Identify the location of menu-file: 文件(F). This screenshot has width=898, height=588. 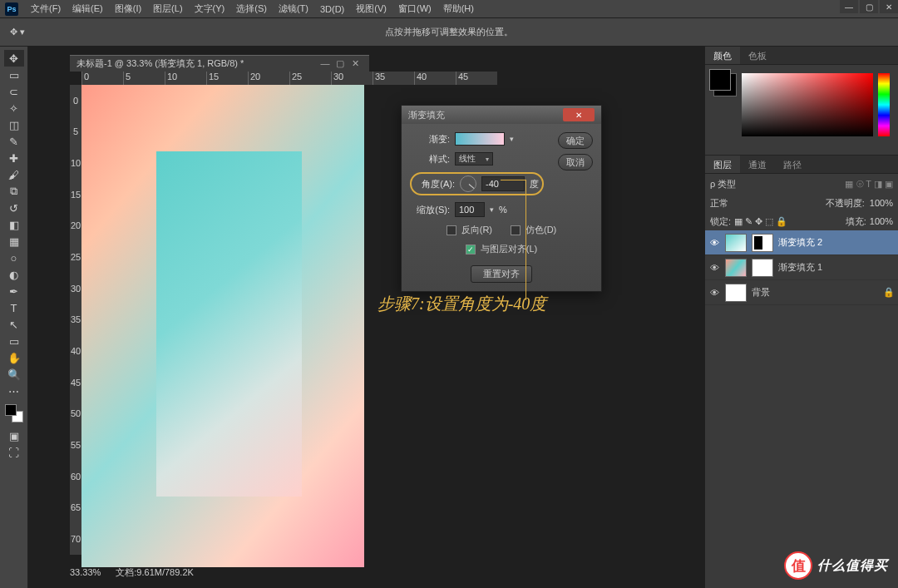
(46, 8).